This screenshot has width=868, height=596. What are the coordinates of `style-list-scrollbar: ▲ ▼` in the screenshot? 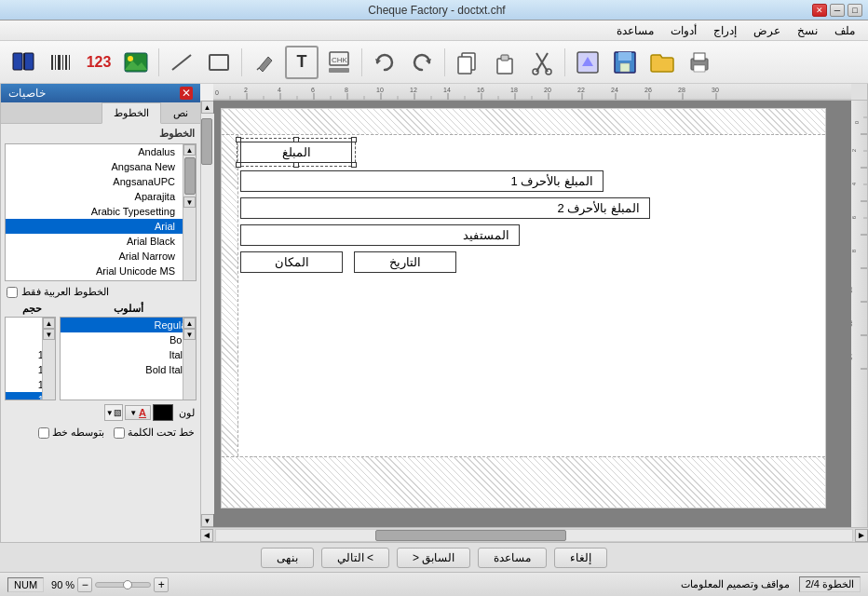 It's located at (189, 359).